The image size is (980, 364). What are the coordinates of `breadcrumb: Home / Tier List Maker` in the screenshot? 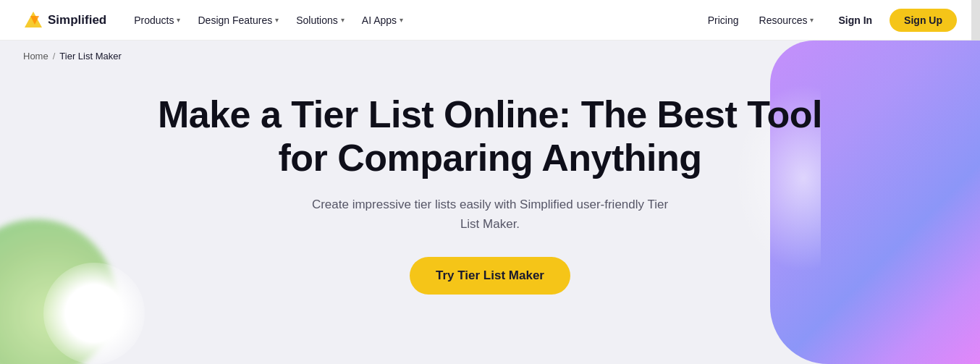 It's located at (490, 56).